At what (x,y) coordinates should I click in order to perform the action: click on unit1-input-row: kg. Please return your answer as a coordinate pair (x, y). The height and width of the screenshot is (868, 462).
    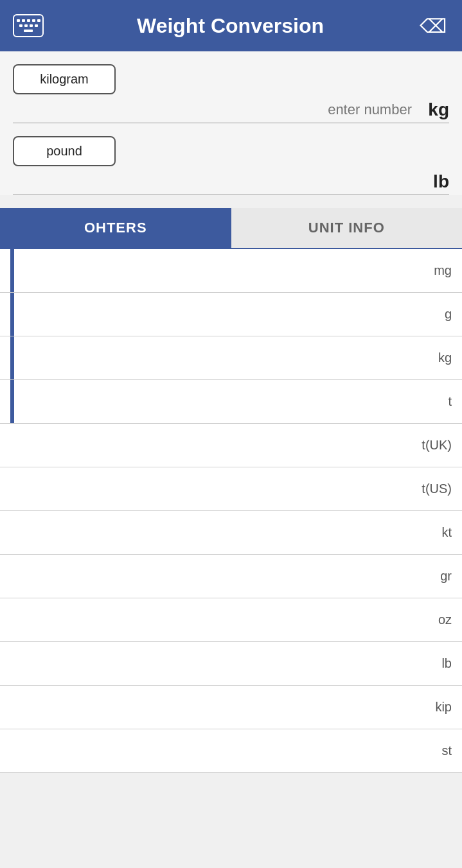
    Looking at the image, I should click on (231, 112).